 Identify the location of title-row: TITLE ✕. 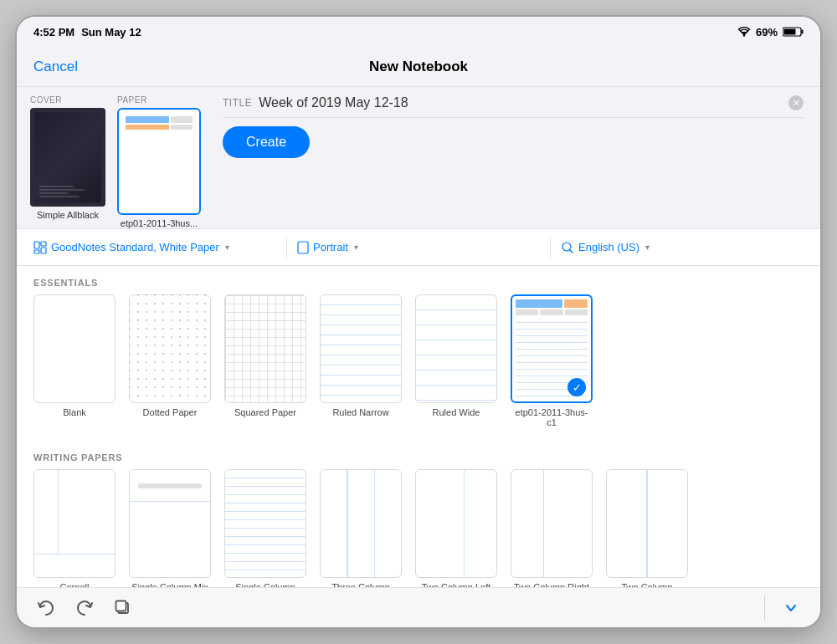
(513, 107).